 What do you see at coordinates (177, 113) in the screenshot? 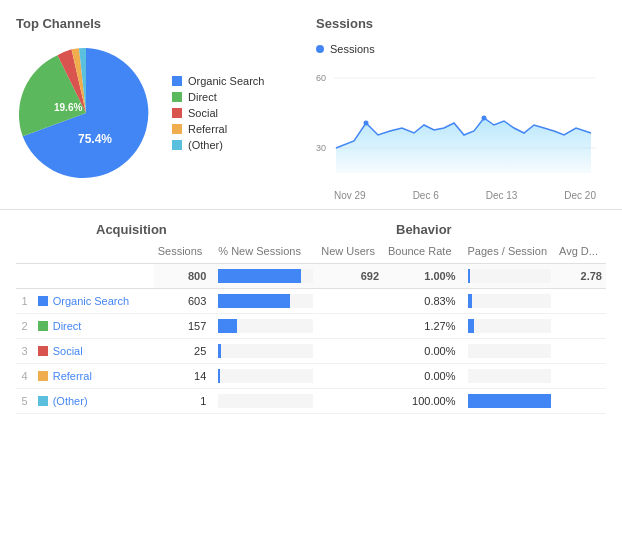
I see `legend-dot-social` at bounding box center [177, 113].